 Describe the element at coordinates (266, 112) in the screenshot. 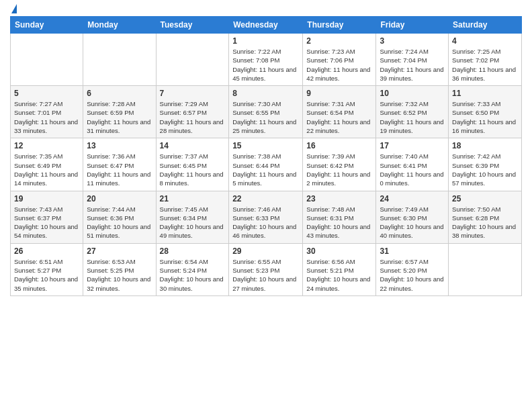

I see `calendar-week-row: 5Sunrise: 7:27 AM Sunset: 7:01 PM Daylig…` at that location.